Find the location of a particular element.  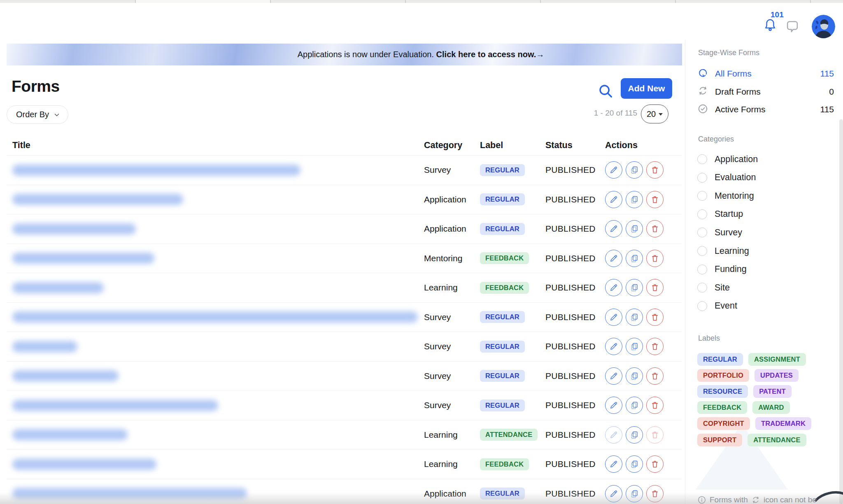

label-filter-assignment: ASSIGNMENT is located at coordinates (777, 360).